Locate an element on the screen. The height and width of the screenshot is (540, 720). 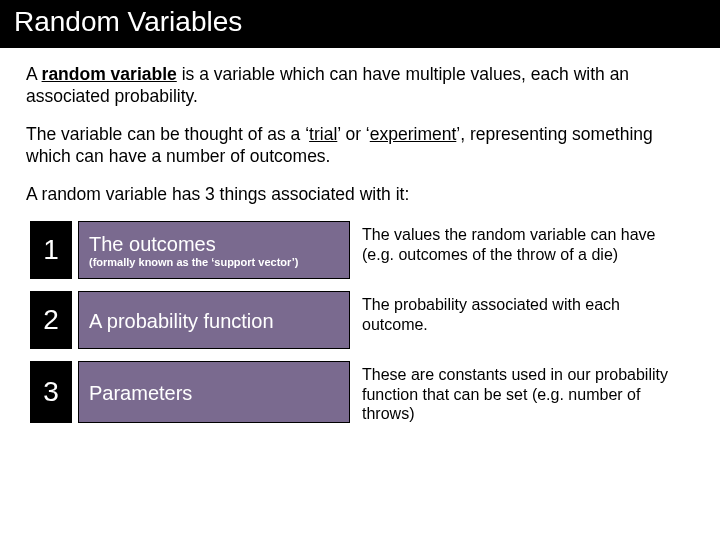
underline-trial: trial is located at coordinates (323, 134).